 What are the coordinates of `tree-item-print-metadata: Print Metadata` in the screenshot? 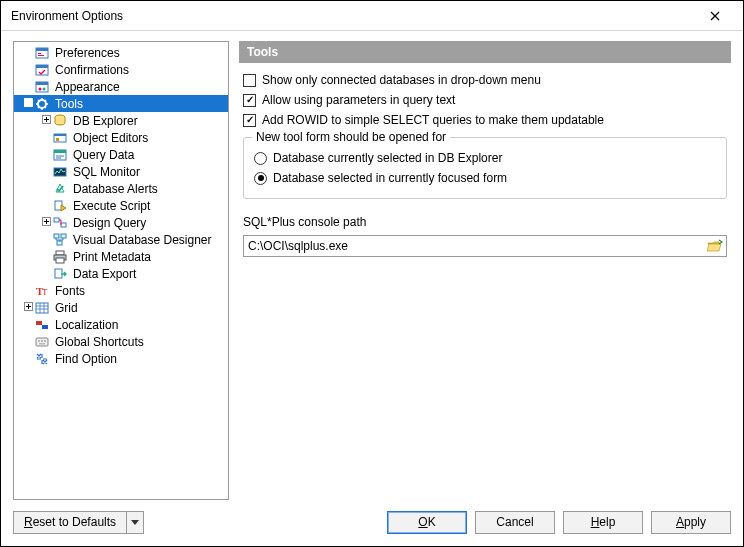 It's located at (121, 256).